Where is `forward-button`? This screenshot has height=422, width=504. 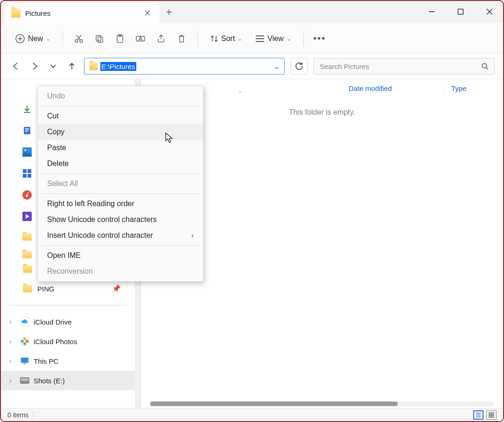
forward-button is located at coordinates (35, 66).